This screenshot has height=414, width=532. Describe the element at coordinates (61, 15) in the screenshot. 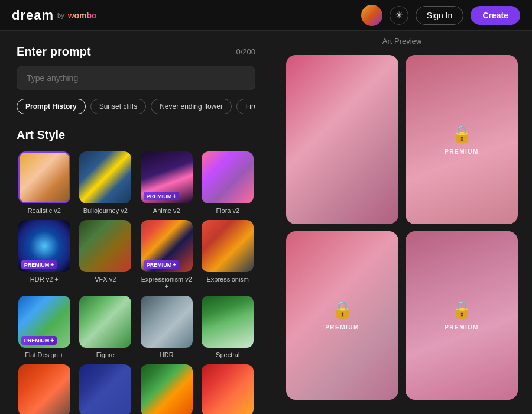

I see `logo-by: by` at that location.